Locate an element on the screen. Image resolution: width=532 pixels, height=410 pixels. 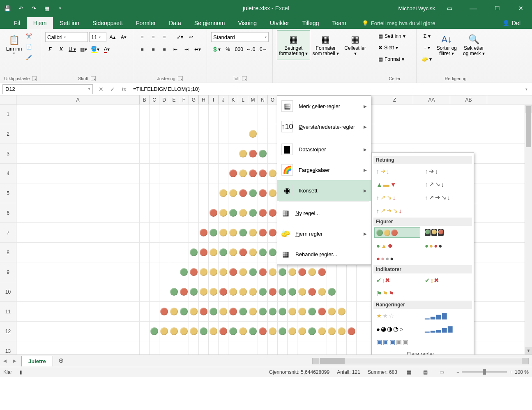
tab-settinn: Sett inn is located at coordinates (69, 23).